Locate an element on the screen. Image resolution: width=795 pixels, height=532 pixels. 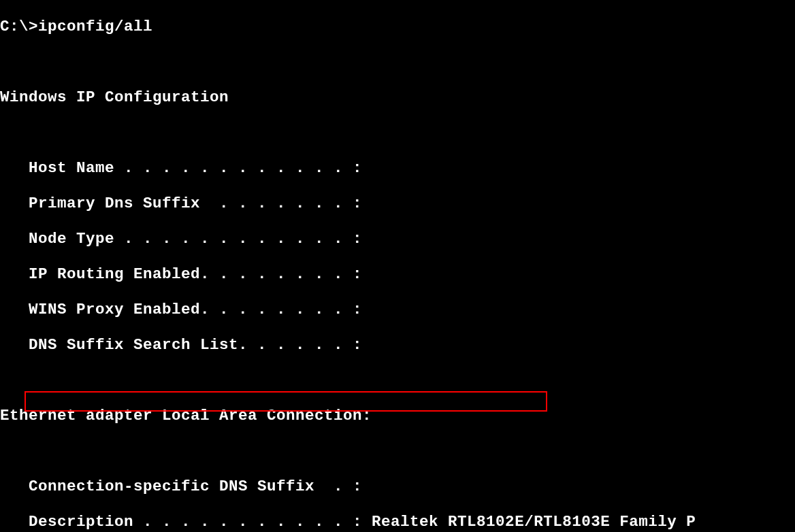
command-prompt-line: C:\>ipconfig/all is located at coordinates (398, 27).